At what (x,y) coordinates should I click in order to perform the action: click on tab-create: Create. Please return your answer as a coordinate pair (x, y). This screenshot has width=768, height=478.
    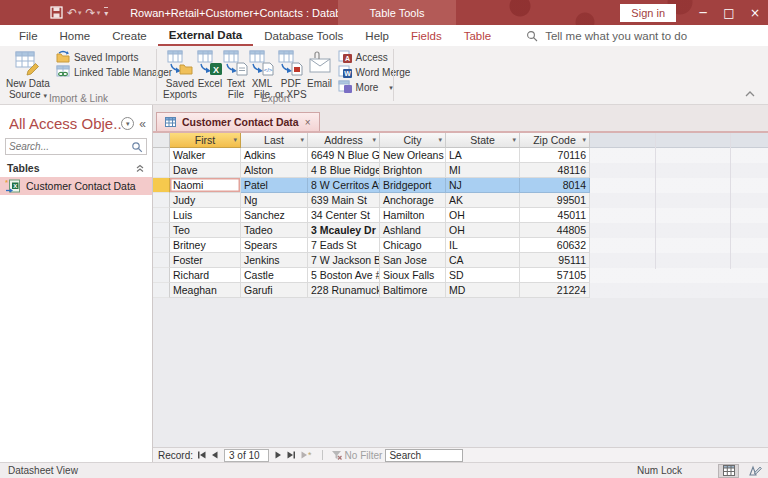
    Looking at the image, I should click on (130, 36).